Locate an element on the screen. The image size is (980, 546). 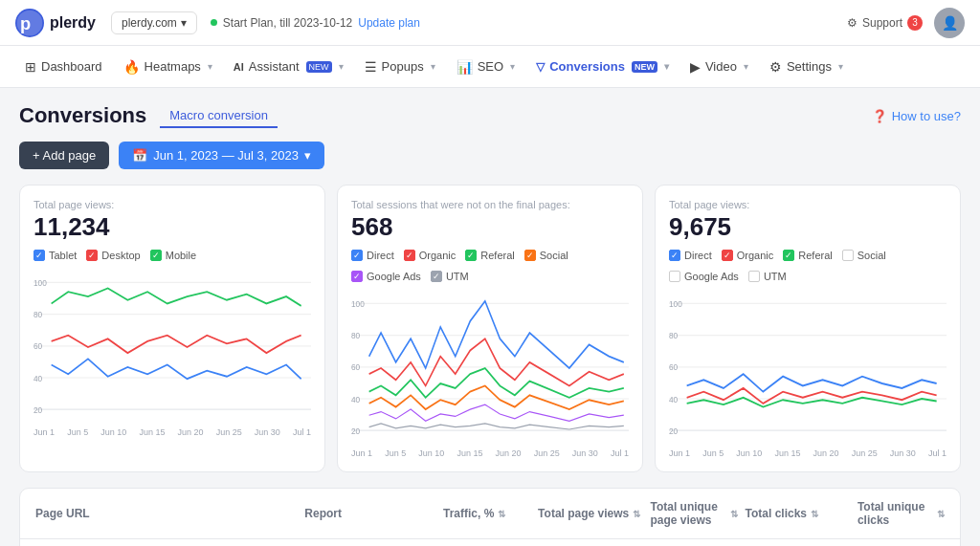
page-title: Conversions is located at coordinates (82, 116).